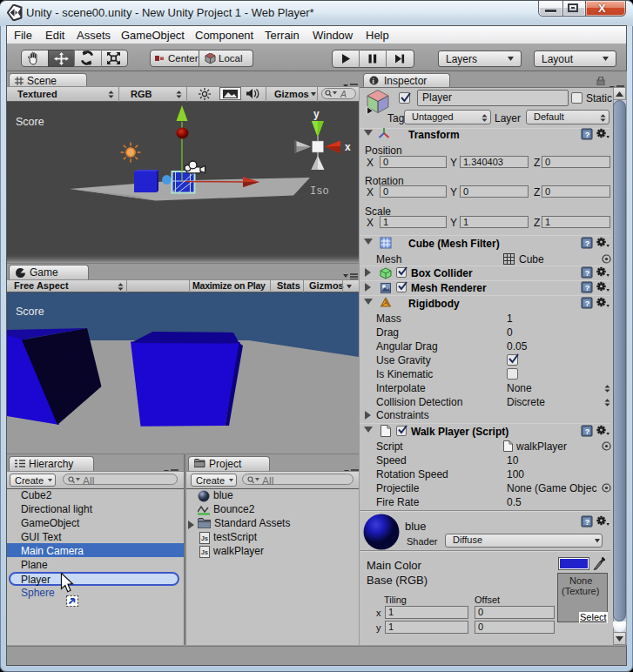 This screenshot has width=633, height=672. Describe the element at coordinates (320, 192) in the screenshot. I see `svg-text: Iso` at that location.